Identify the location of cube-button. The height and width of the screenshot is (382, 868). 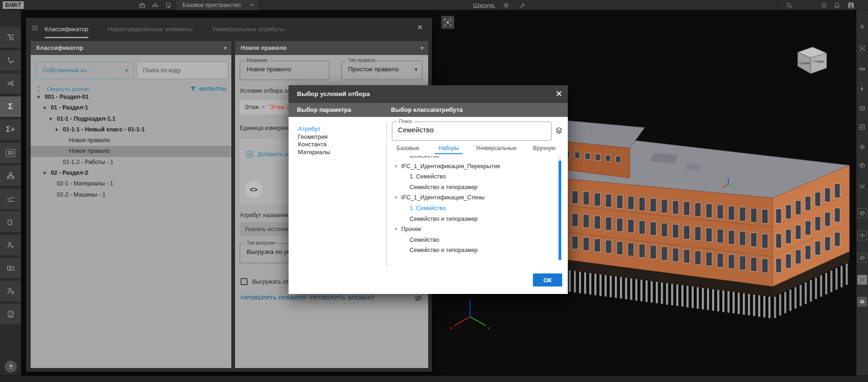
(862, 213).